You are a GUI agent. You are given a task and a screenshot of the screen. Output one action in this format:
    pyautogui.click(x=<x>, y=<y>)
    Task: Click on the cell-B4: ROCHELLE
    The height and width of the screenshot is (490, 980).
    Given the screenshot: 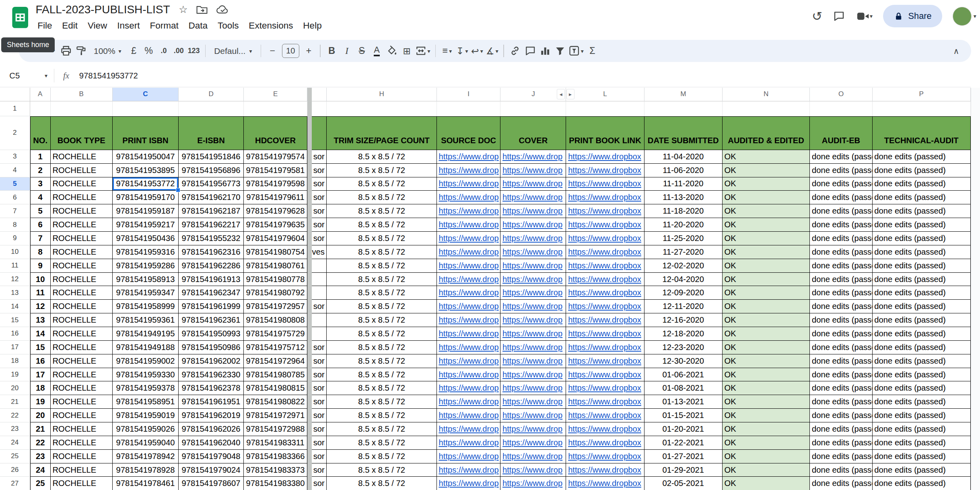 What is the action you would take?
    pyautogui.click(x=82, y=171)
    